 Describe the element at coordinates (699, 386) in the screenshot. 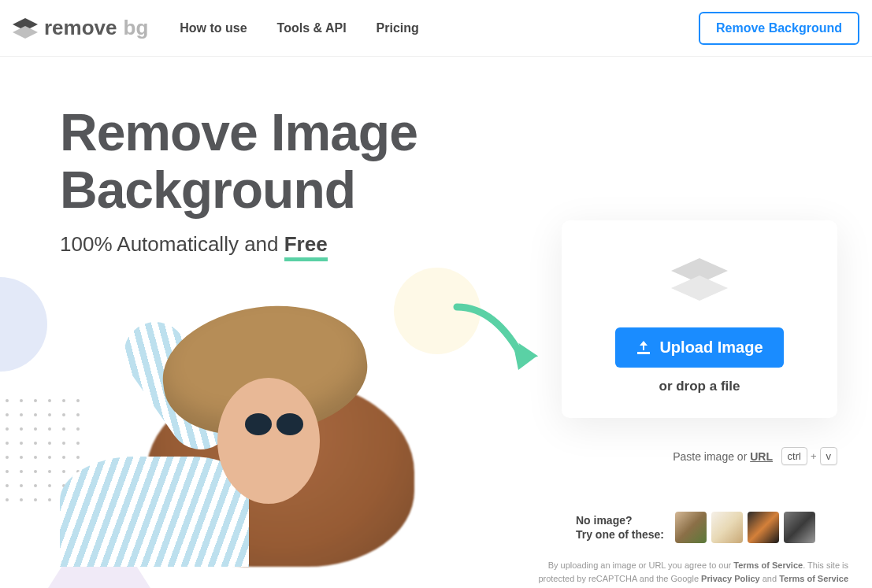

I see `drop-file-text: or drop a file` at that location.